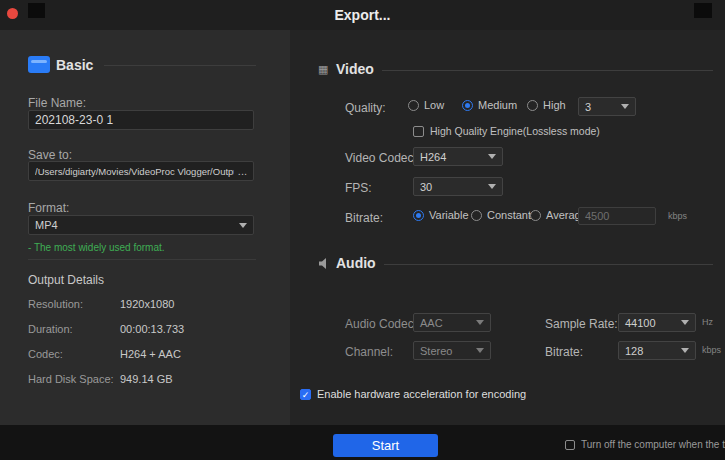  What do you see at coordinates (546, 105) in the screenshot?
I see `quality-high-radio: High` at bounding box center [546, 105].